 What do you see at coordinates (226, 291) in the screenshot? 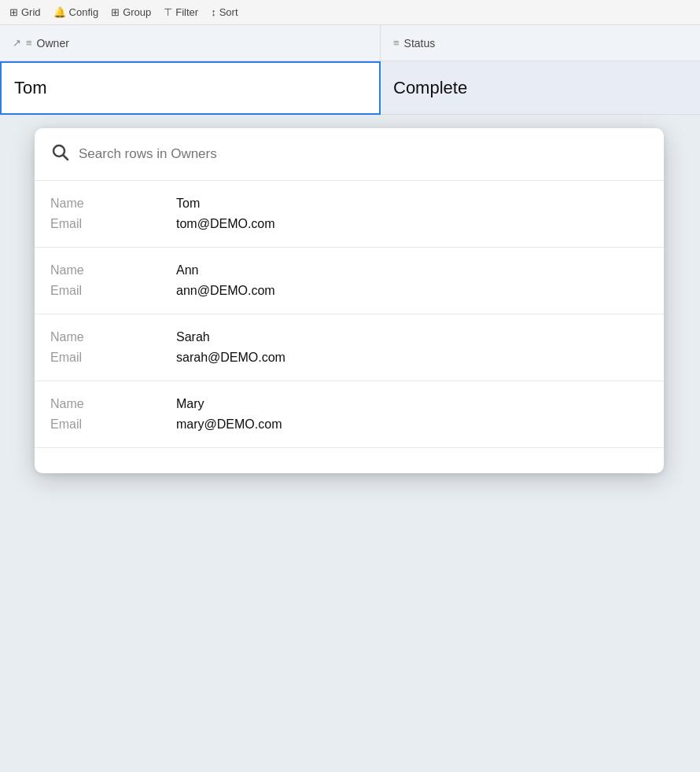
I see `field-value-ann-email: ann@DEMO.com` at bounding box center [226, 291].